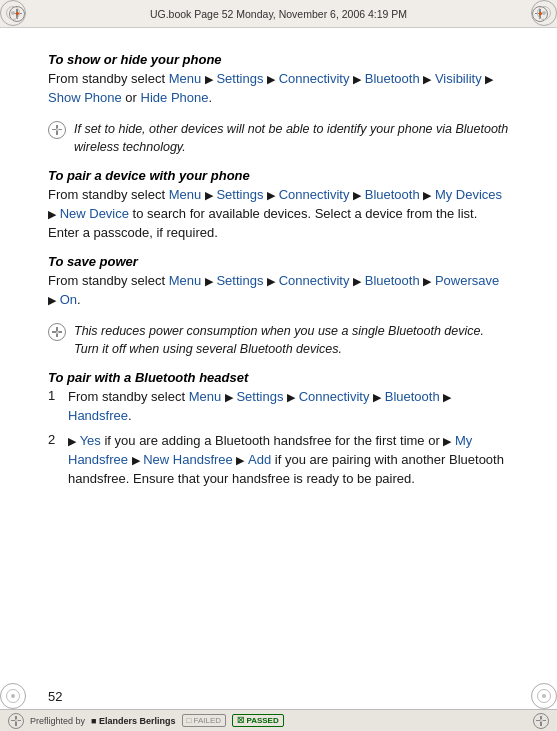 Image resolution: width=557 pixels, height=731 pixels. I want to click on info-box-show-hide: If set to hide, other devices will not b…, so click(278, 138).